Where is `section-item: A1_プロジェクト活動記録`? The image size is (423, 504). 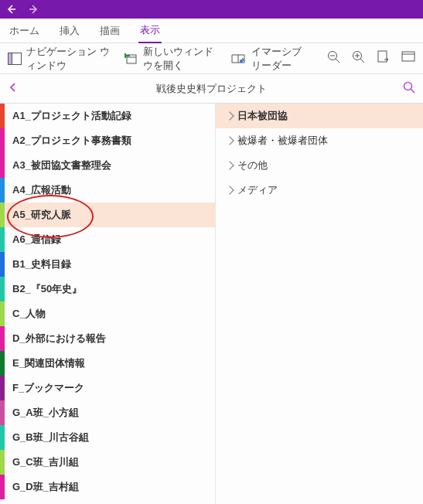 section-item: A1_プロジェクト活動記録 is located at coordinates (107, 116).